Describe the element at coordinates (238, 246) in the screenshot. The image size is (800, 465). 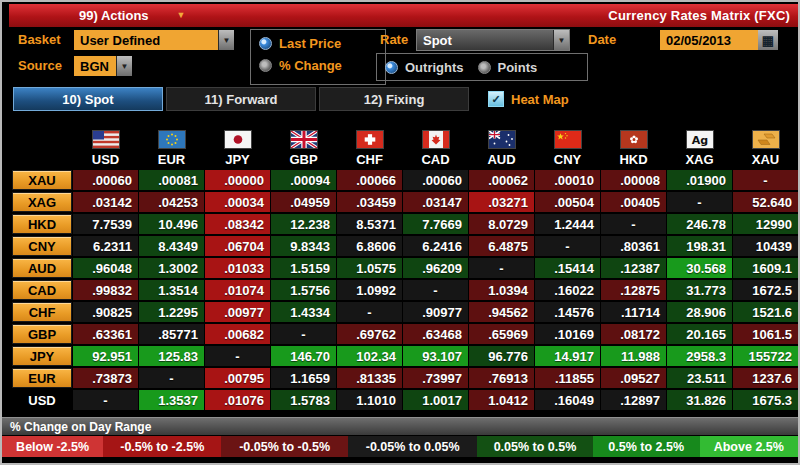
I see `rate-cell-cny-jpy: .06704` at that location.